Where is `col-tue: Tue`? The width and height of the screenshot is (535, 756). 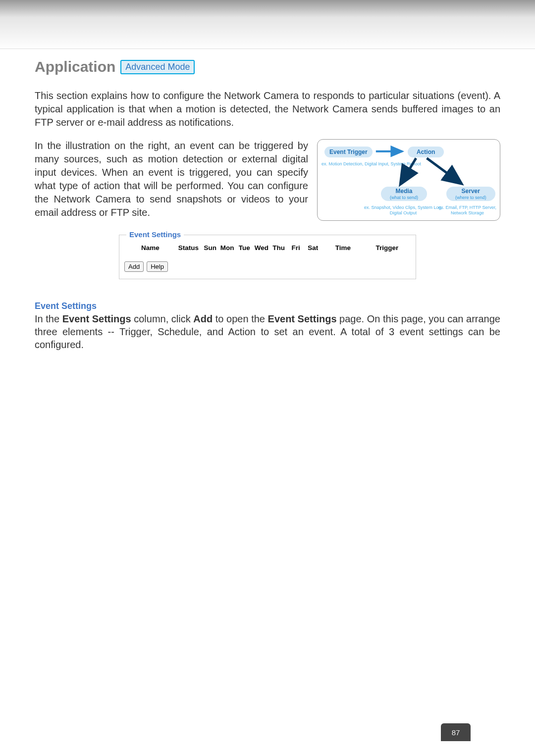
col-tue: Tue is located at coordinates (245, 248).